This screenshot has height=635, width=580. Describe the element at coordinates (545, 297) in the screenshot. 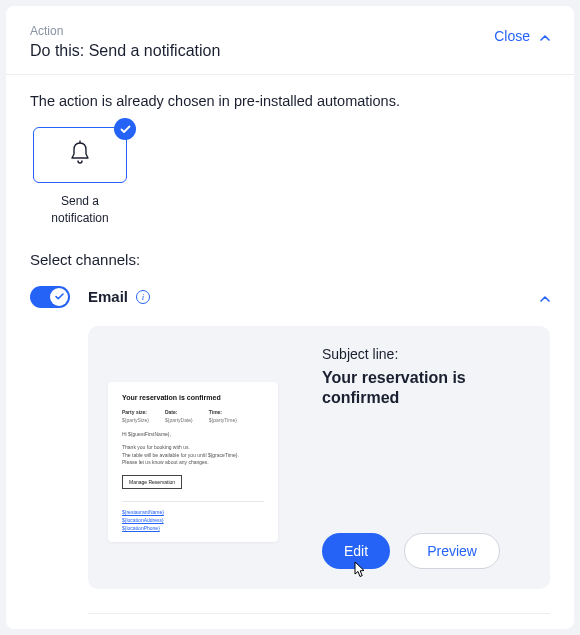

I see `email-collapse-button` at that location.